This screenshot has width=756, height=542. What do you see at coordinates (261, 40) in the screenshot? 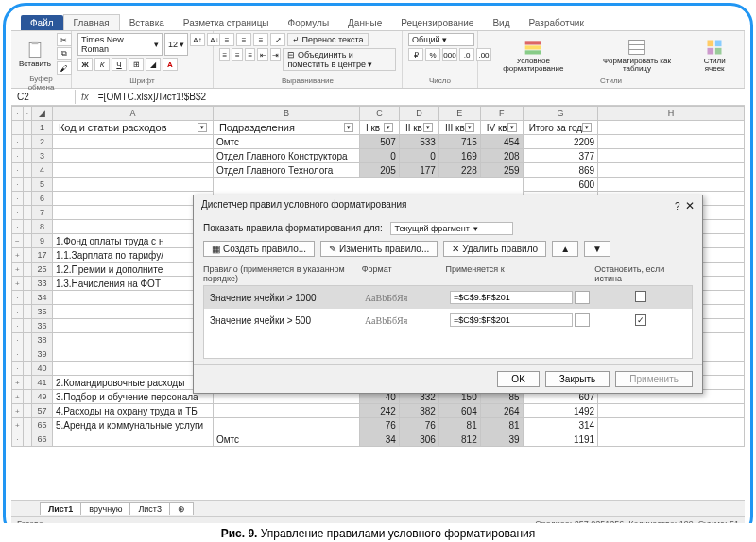
I see `align-bot-icon: ≡` at bounding box center [261, 40].